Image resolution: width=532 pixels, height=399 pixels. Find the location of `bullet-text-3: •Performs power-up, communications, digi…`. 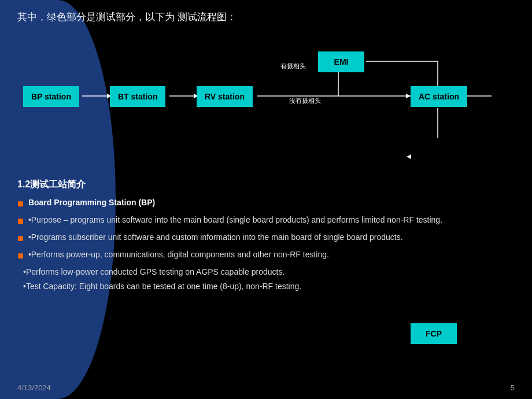

bullet-text-3: •Performs power-up, communications, digi… is located at coordinates (179, 254).